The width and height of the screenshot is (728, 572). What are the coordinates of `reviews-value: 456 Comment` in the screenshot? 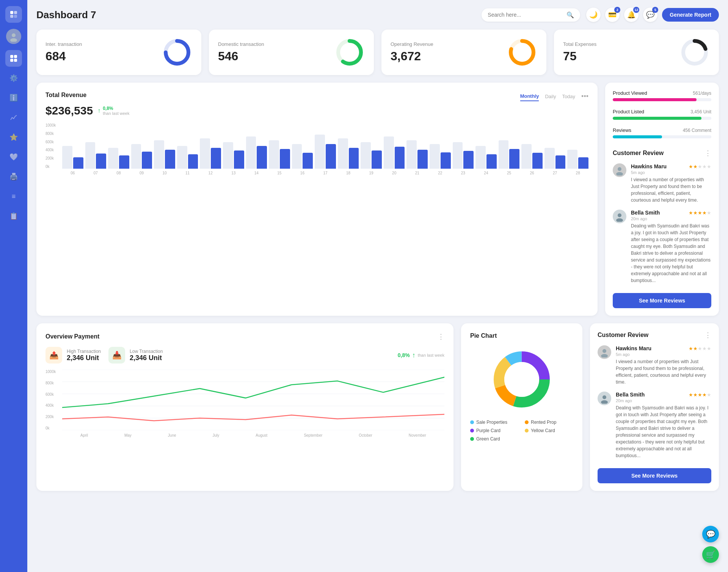 It's located at (697, 130).